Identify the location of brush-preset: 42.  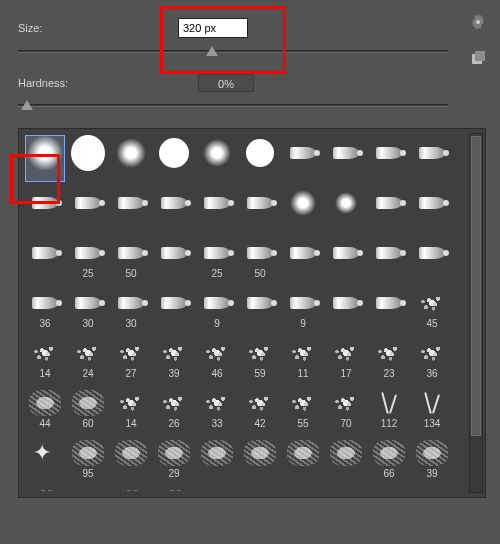
(260, 408).